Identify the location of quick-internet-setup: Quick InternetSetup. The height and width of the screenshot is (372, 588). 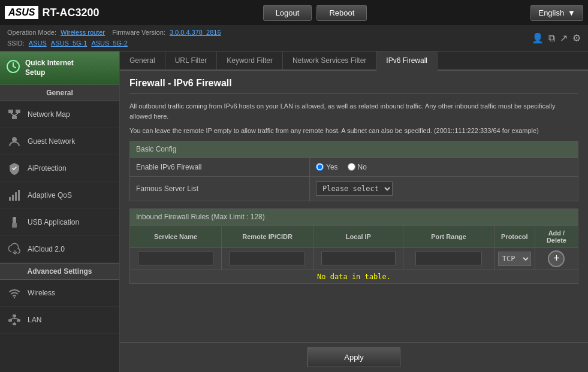
(60, 68).